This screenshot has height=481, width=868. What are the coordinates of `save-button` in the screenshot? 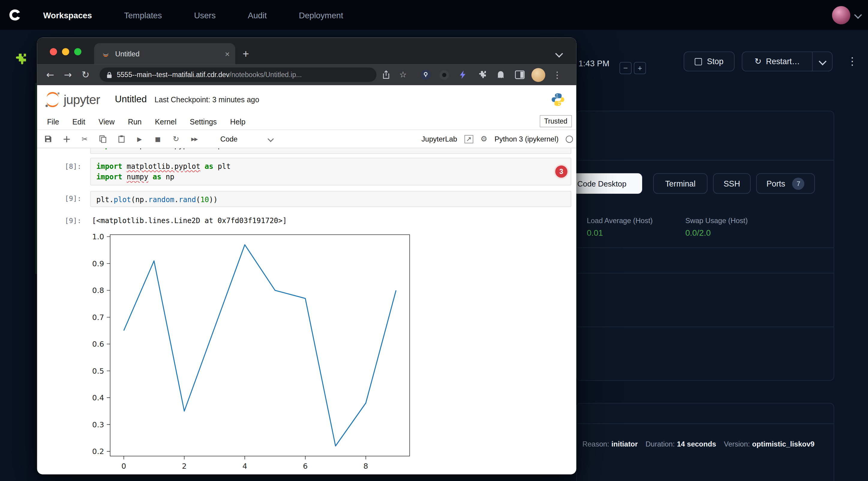 It's located at (48, 139).